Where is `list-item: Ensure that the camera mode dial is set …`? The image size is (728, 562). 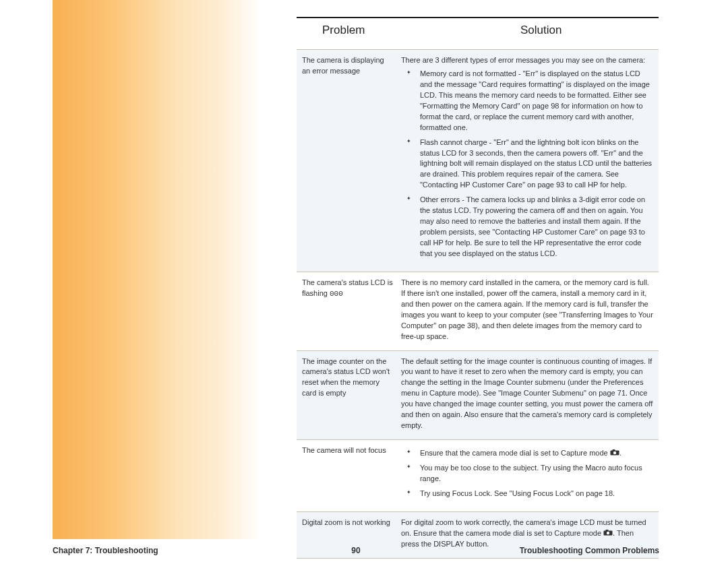 list-item: Ensure that the camera mode dial is set … is located at coordinates (537, 454).